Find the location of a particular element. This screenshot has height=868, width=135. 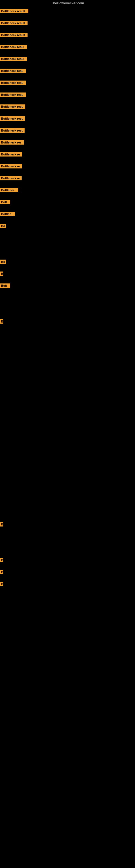

bottleneck-result-bar: Bottleneck res is located at coordinates (12, 142).